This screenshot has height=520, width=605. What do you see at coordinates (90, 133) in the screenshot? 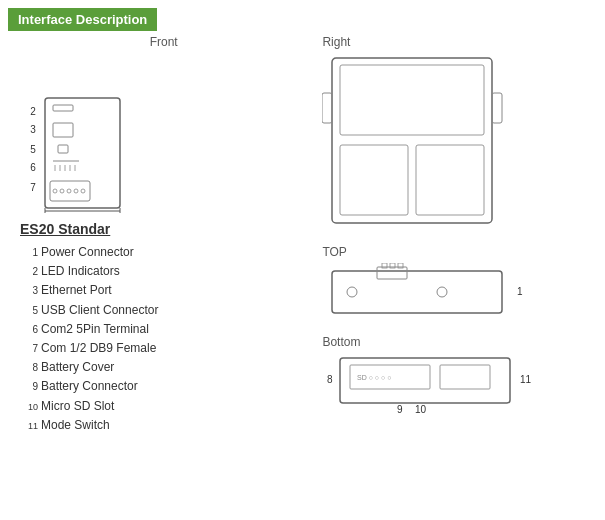
I see `front-diagram-svg: 2 3 5 6 7` at bounding box center [90, 133].